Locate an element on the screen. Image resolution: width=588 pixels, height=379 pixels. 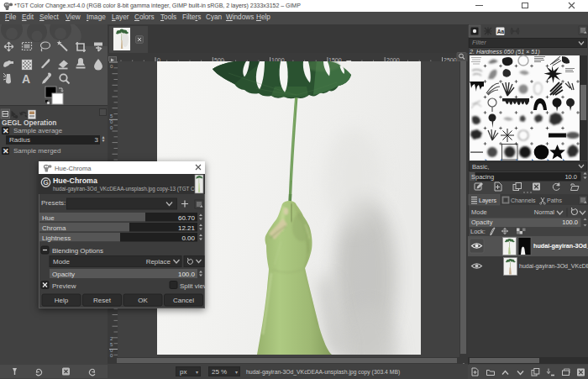
svg-text: Normal is located at coordinates (544, 212).